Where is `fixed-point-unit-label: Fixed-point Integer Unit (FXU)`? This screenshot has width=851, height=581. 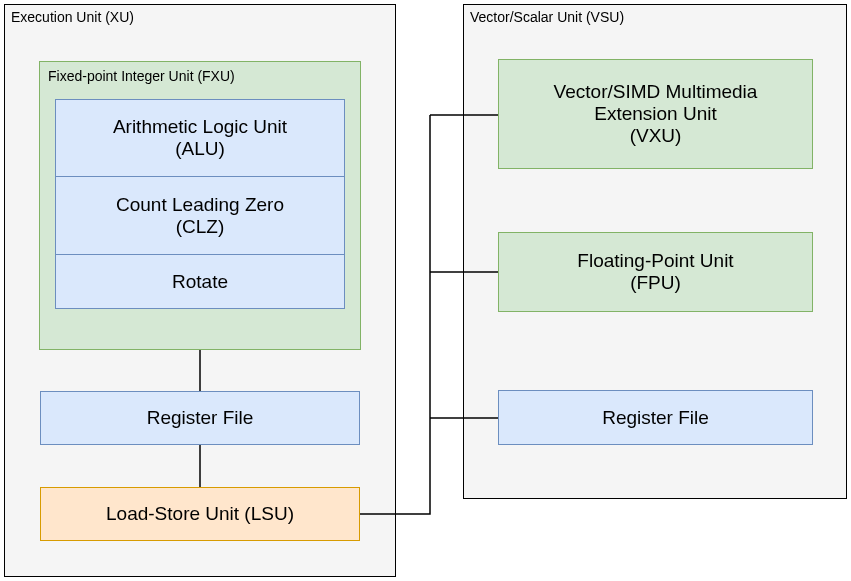 fixed-point-unit-label: Fixed-point Integer Unit (FXU) is located at coordinates (142, 76).